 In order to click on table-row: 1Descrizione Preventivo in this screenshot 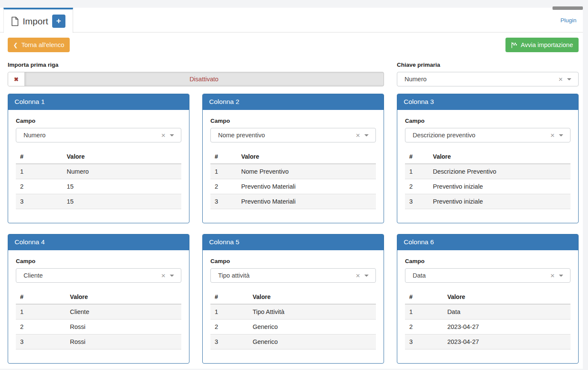, I will do `click(488, 172)`.